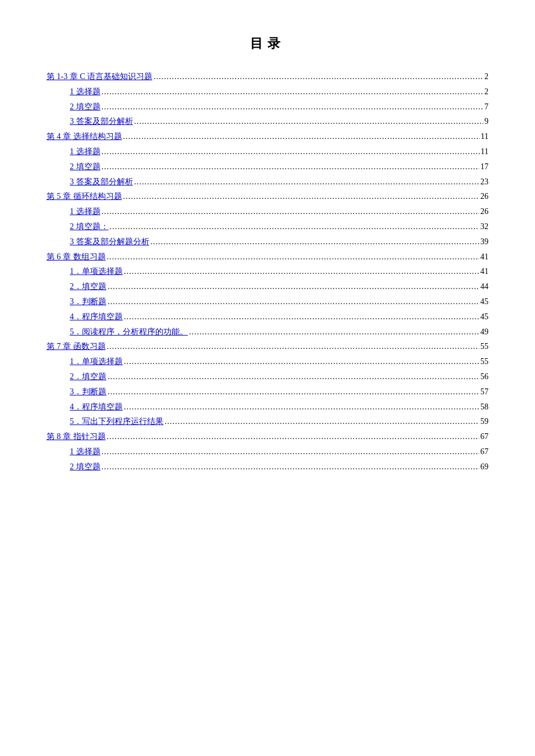 The width and height of the screenshot is (535, 756). What do you see at coordinates (268, 257) in the screenshot?
I see `toc-entry-ch6: 第 6 章 数组习题..............................…` at bounding box center [268, 257].